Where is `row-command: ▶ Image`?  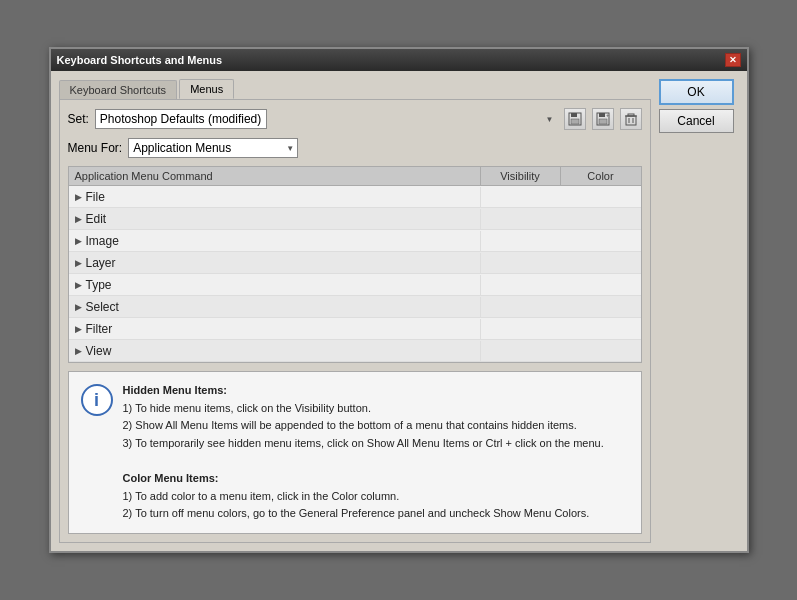 row-command: ▶ Image is located at coordinates (275, 241).